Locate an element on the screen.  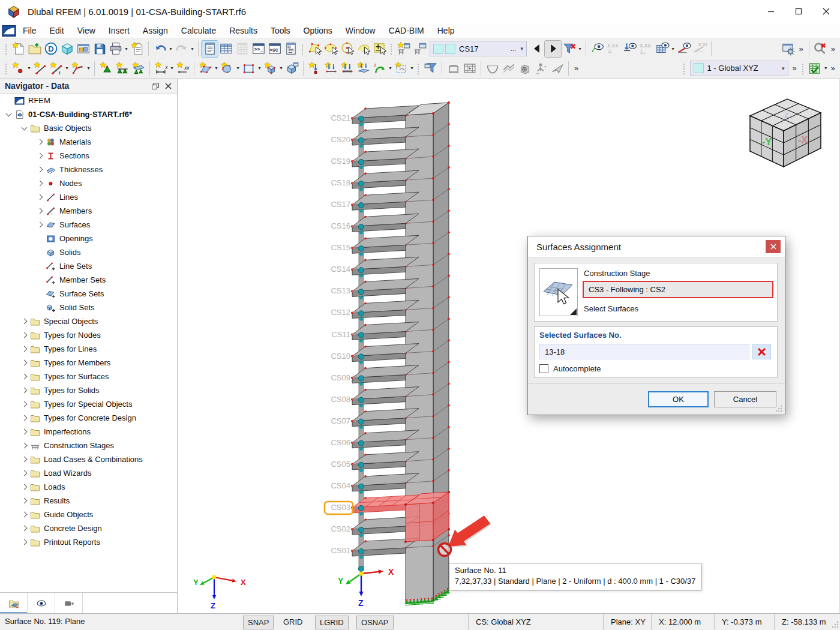
new-construction-stage-icon is located at coordinates (403, 49).